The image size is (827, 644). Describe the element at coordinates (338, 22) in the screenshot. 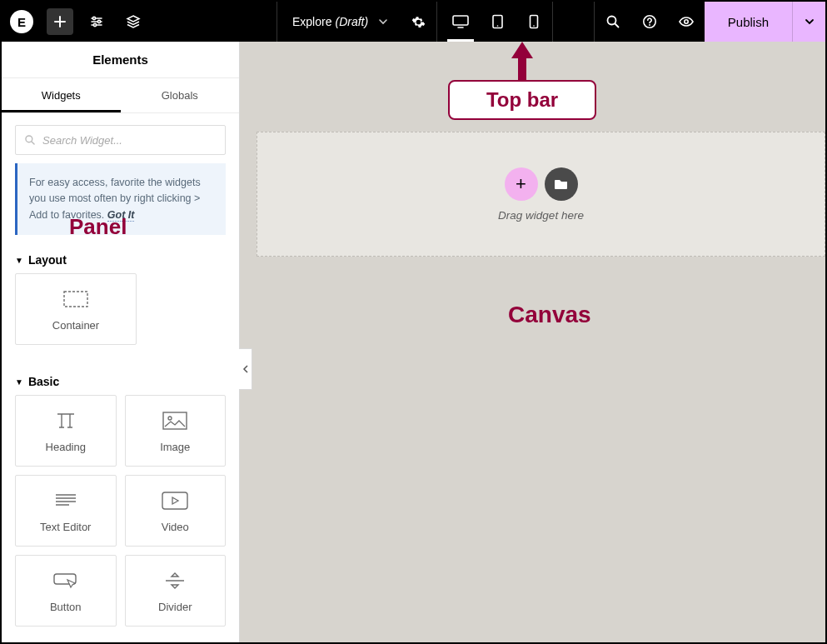

I see `document-title-dropdown: Explore (Draft)` at that location.